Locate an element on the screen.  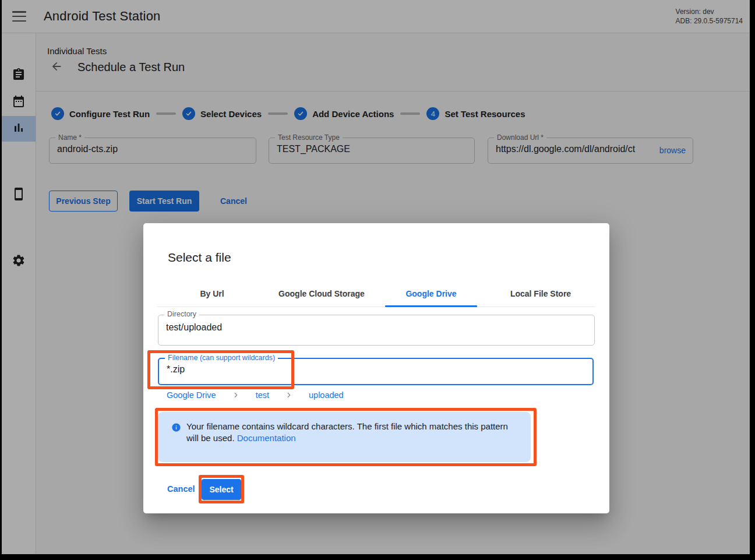
active-tab-indicator is located at coordinates (431, 307).